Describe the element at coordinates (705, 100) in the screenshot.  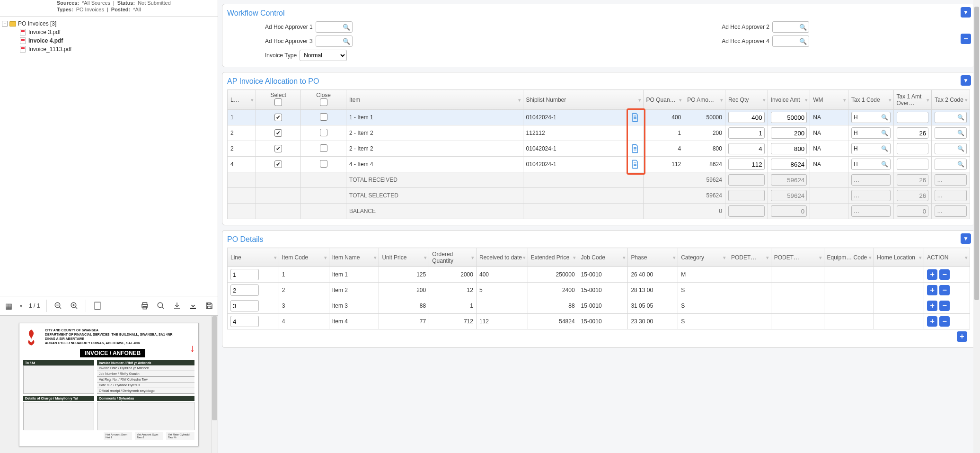
I see `col-po-amt: PO Amo…▾` at that location.